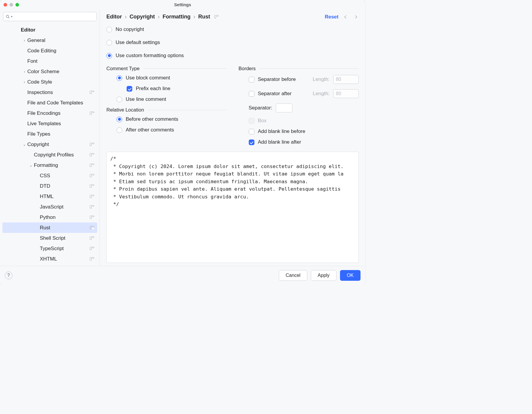 The height and width of the screenshot is (414, 532). I want to click on radio-use-default: Use default settings, so click(232, 43).